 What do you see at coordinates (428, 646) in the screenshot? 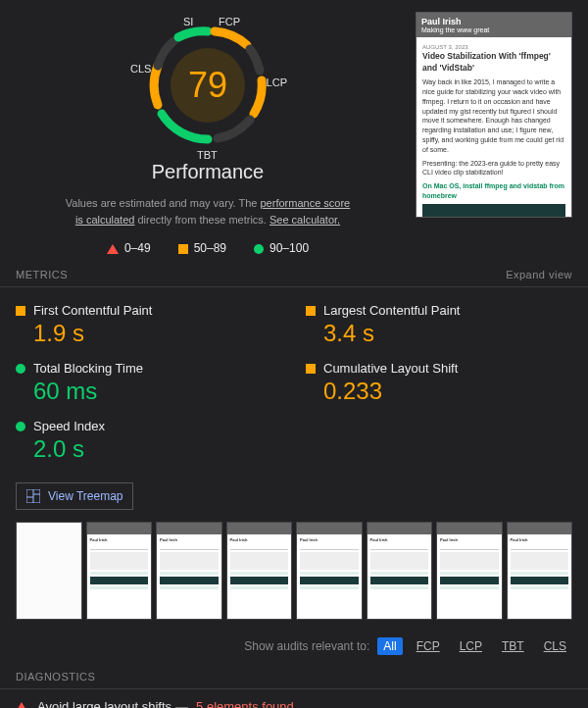
I see `filter-fcp: FCP` at bounding box center [428, 646].